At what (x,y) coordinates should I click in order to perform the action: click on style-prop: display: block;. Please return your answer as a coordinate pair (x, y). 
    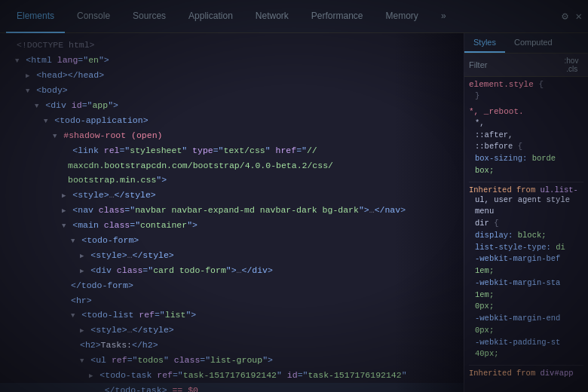
    Looking at the image, I should click on (526, 236).